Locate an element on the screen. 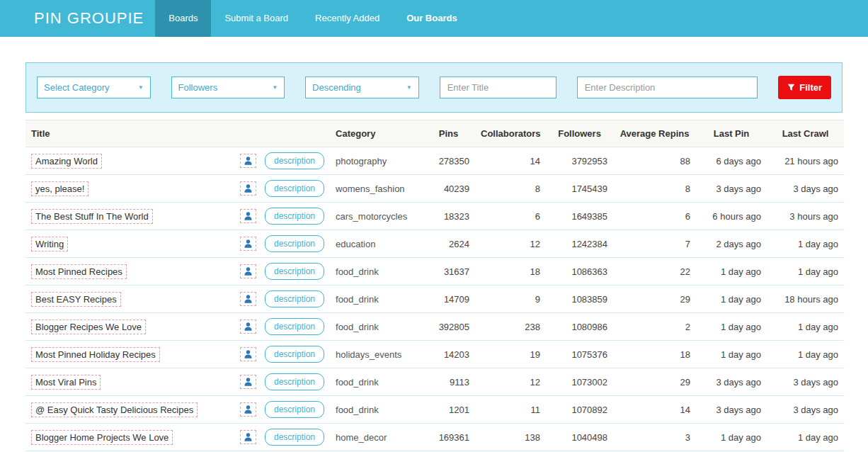  table-row: Blogger Recipes We Love description food… is located at coordinates (435, 327).